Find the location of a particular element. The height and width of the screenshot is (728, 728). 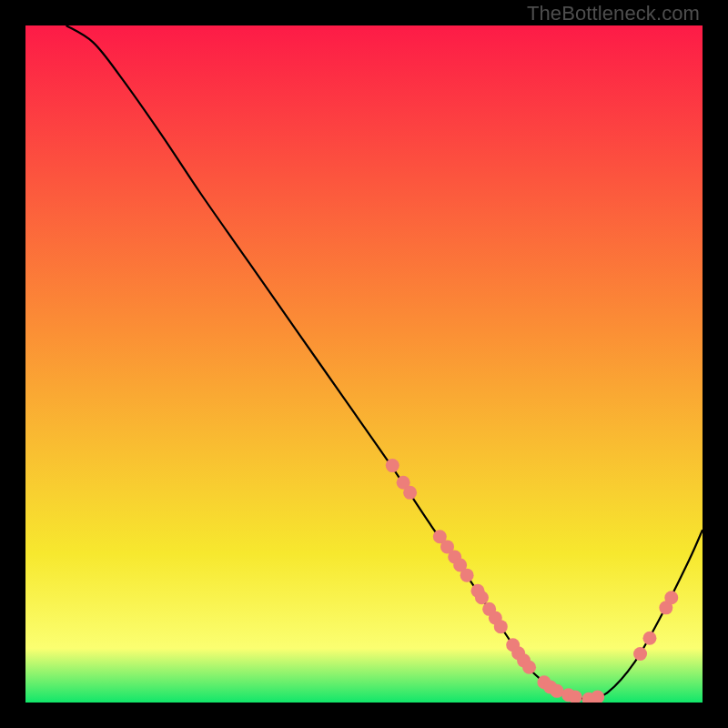

watermark-label: TheBottleneck.com is located at coordinates (613, 14).